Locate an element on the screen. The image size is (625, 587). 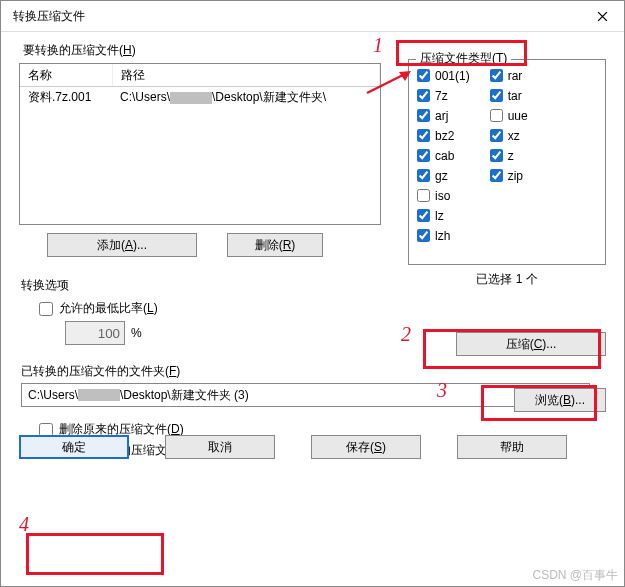
type-label: iso is located at coordinates (442, 196).